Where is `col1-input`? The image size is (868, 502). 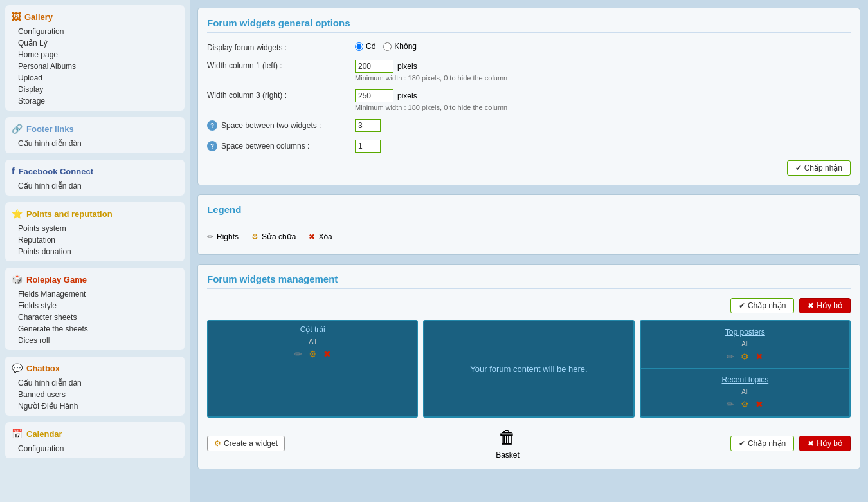
col1-input is located at coordinates (374, 66).